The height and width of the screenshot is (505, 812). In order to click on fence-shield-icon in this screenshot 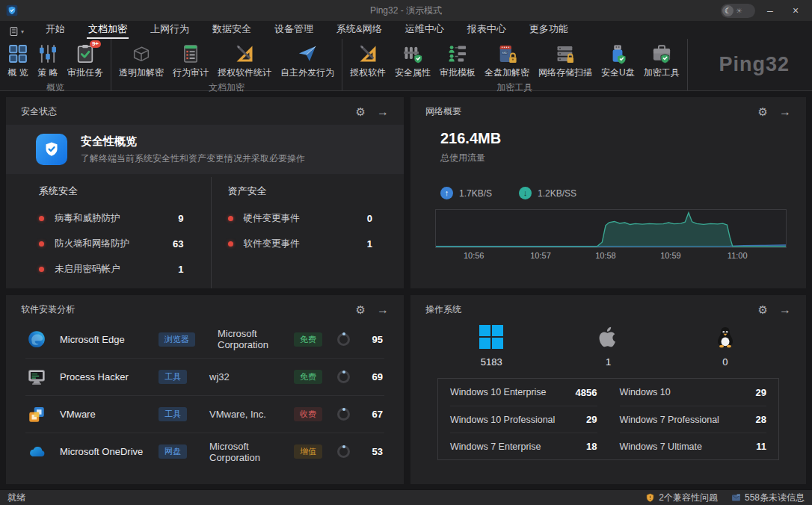, I will do `click(413, 54)`.